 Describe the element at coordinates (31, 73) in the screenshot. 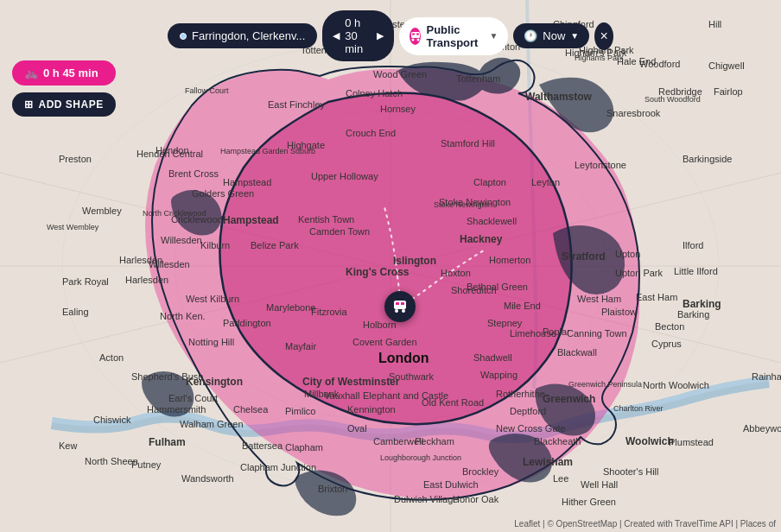

I see `bike-icon: 🚲` at that location.